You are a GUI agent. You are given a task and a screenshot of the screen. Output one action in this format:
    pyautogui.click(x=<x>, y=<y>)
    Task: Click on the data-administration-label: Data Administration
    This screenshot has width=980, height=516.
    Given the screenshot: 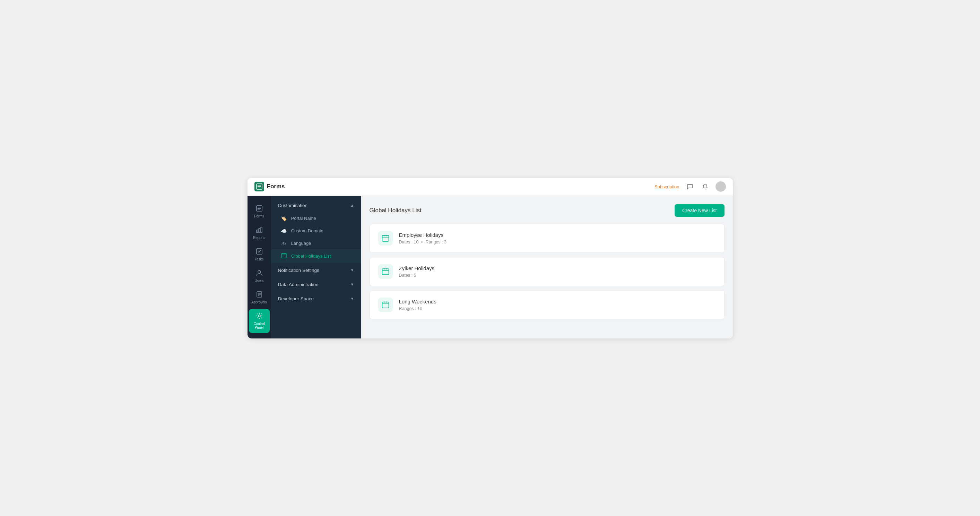 What is the action you would take?
    pyautogui.click(x=298, y=285)
    